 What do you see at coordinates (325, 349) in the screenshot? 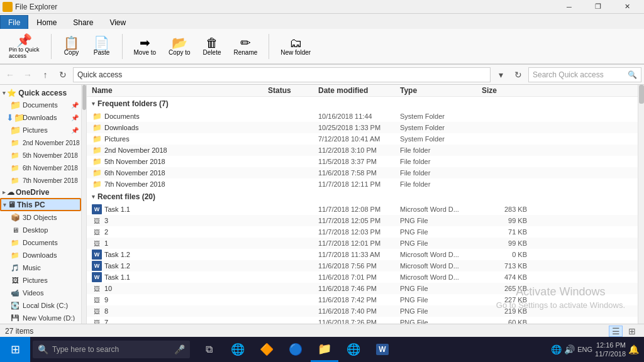
I see `taskbar-item-explorer: 📁` at bounding box center [325, 349].